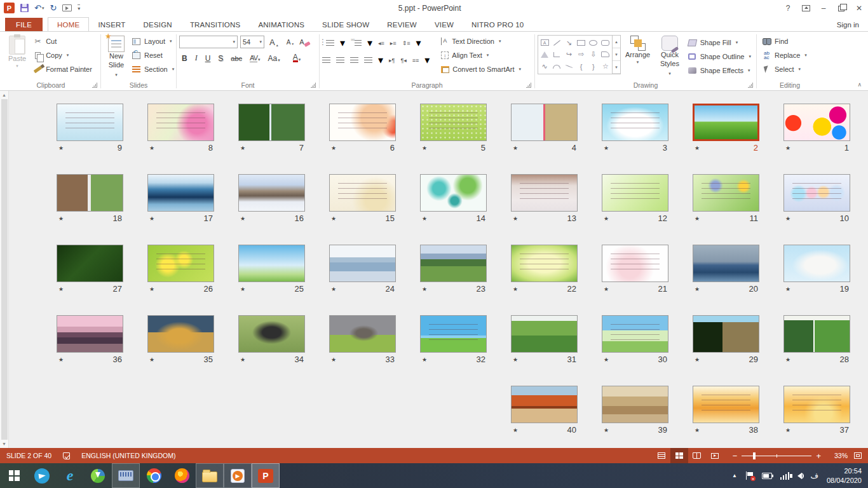 This screenshot has width=868, height=488. I want to click on slide-40-red-dune: ★40, so click(544, 417).